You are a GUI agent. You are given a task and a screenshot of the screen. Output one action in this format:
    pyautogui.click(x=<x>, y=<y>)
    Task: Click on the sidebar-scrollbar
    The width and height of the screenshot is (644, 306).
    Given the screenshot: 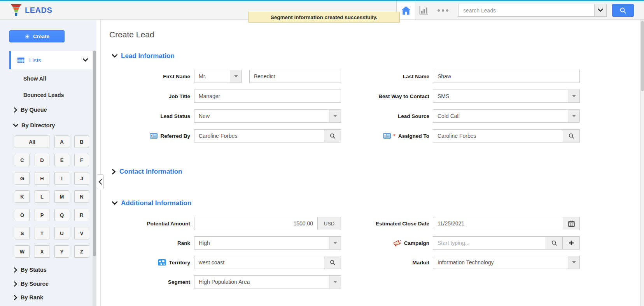 What is the action you would take?
    pyautogui.click(x=94, y=178)
    